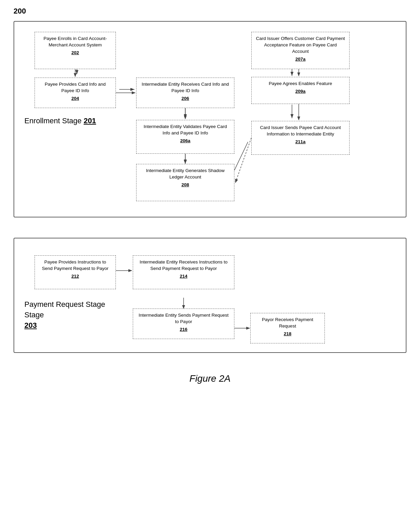  I want to click on box-204-num: 204, so click(75, 99).